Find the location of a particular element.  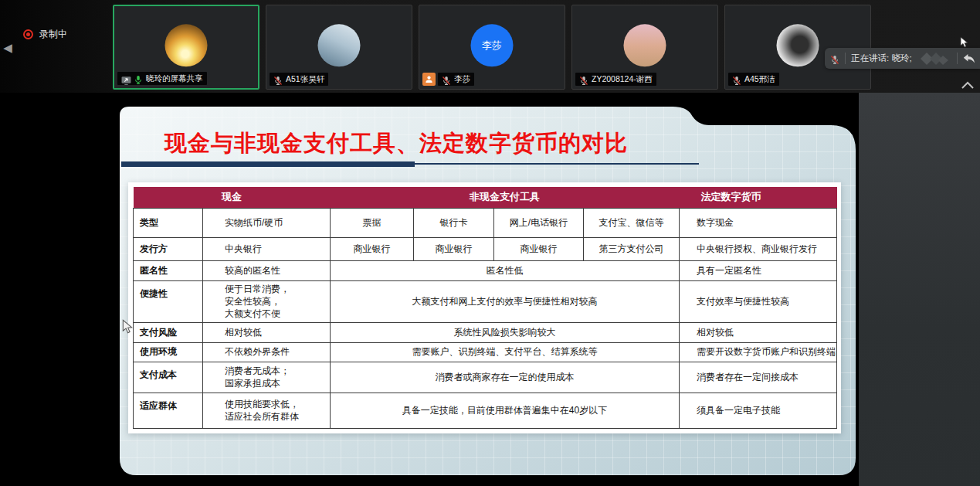

mic-on-icon is located at coordinates (138, 79).